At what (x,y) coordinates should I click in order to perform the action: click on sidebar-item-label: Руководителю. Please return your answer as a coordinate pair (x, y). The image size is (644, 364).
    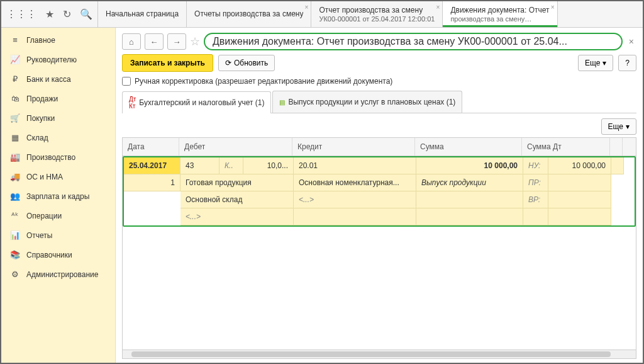
    Looking at the image, I should click on (52, 60).